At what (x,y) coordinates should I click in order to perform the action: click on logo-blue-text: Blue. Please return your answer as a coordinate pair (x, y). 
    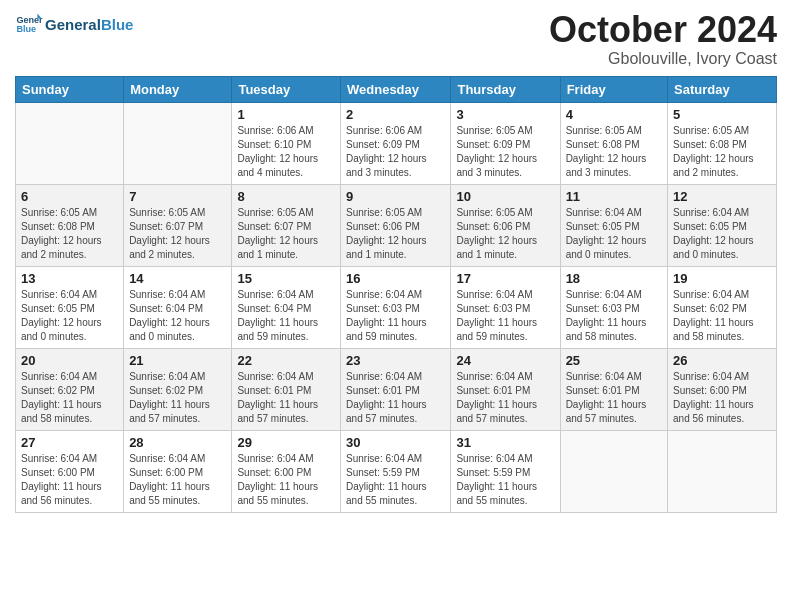
    Looking at the image, I should click on (118, 24).